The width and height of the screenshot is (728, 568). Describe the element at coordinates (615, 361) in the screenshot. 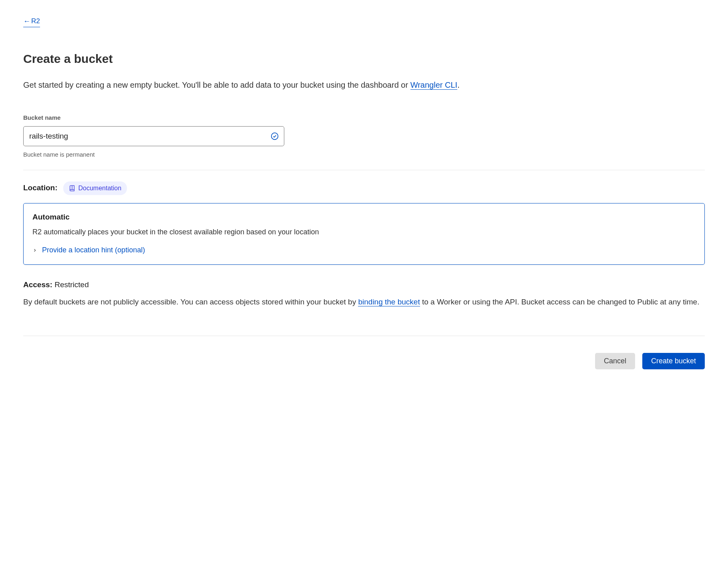

I see `cancel-button: Cancel` at that location.